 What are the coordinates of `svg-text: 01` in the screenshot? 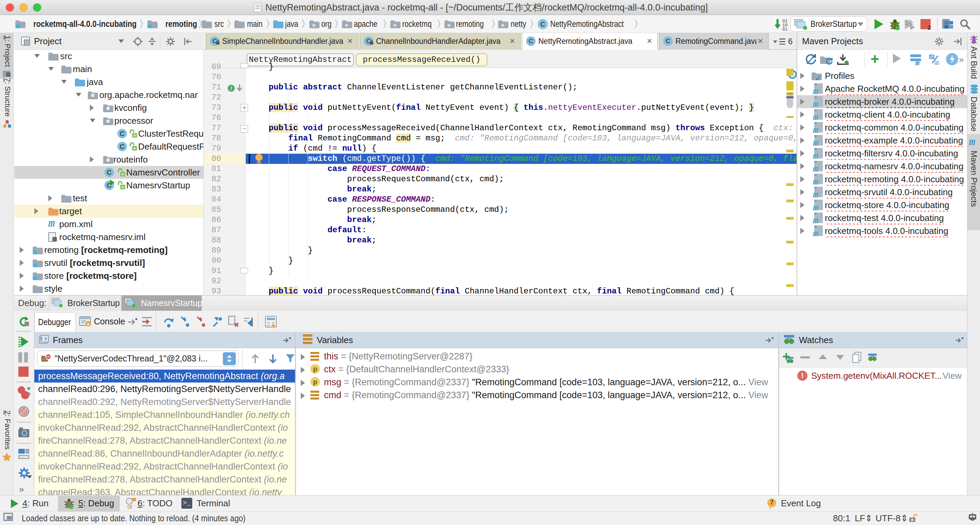 It's located at (785, 29).